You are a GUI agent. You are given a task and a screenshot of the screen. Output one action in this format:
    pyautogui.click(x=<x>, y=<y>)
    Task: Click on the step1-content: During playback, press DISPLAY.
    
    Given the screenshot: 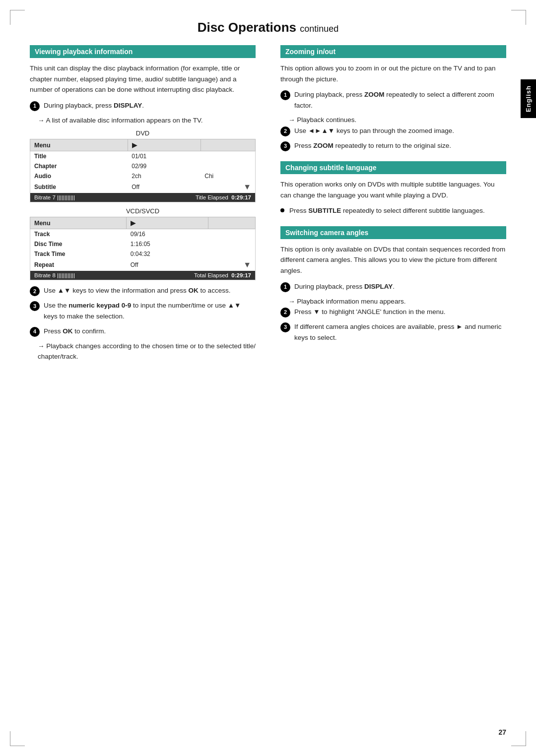 What is the action you would take?
    pyautogui.click(x=150, y=106)
    